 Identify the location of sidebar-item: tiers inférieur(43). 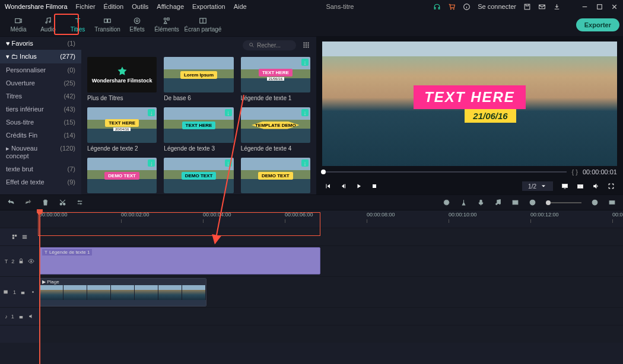
(40, 109).